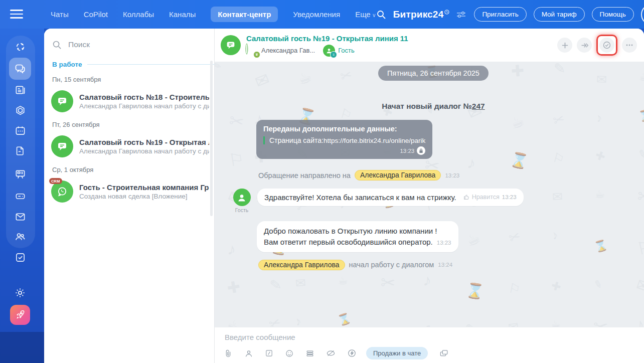  I want to click on feed-icon, so click(20, 47).